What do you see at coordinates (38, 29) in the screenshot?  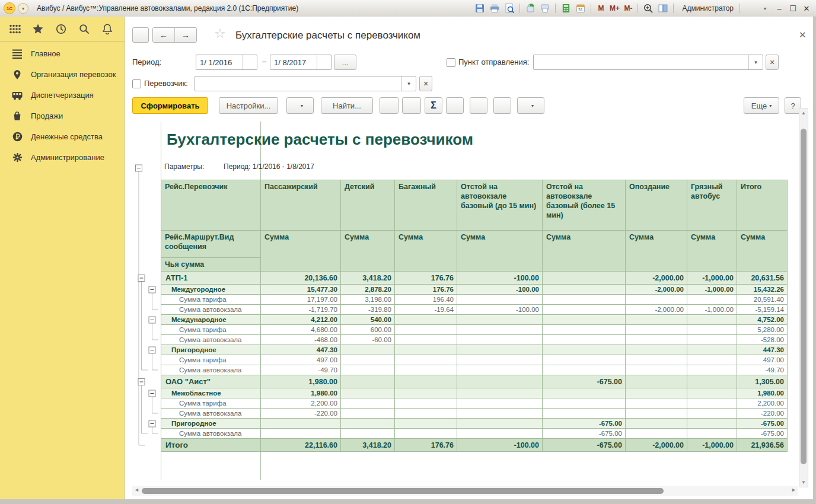 I see `favorites-icon` at bounding box center [38, 29].